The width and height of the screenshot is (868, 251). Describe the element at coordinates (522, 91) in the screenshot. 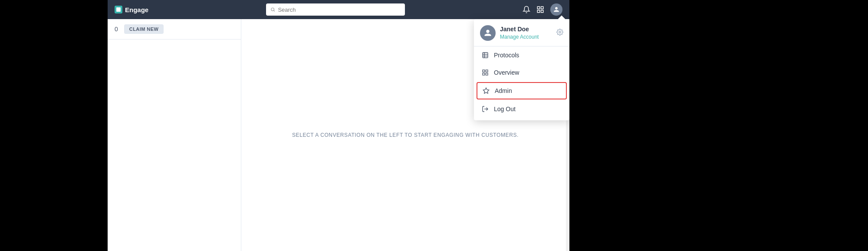

I see `dropdown-item-admin: Admin` at that location.